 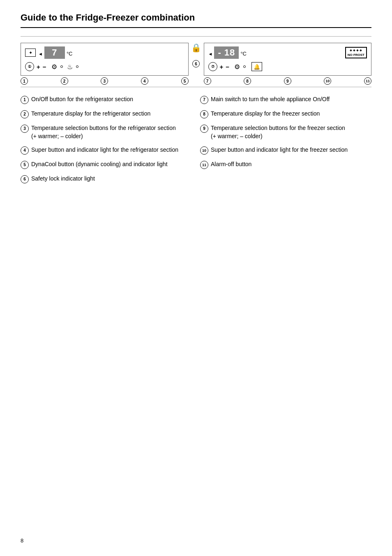 What do you see at coordinates (226, 53) in the screenshot?
I see `freezer-temp-display: - 18` at bounding box center [226, 53].